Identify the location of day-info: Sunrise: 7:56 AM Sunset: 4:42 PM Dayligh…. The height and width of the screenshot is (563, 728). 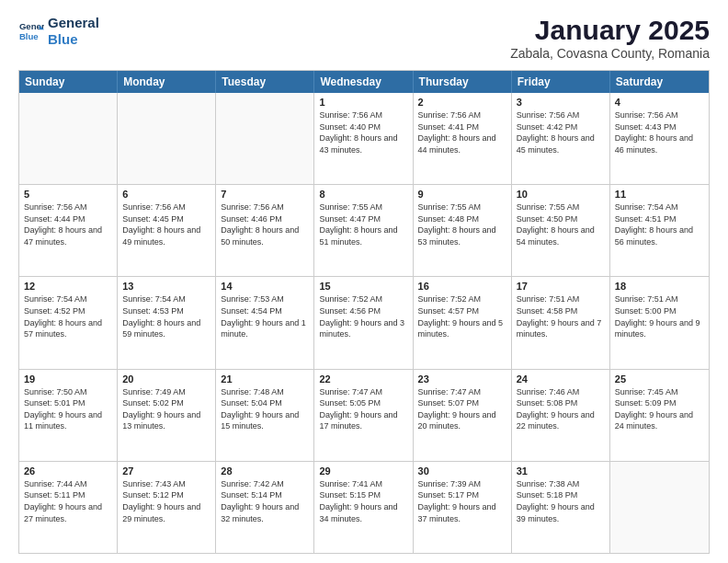
(561, 132).